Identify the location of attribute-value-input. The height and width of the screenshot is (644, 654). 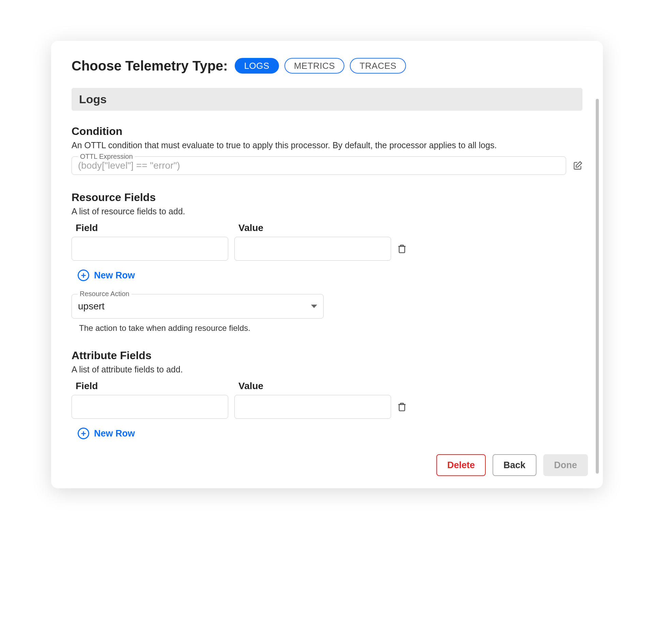
(313, 407).